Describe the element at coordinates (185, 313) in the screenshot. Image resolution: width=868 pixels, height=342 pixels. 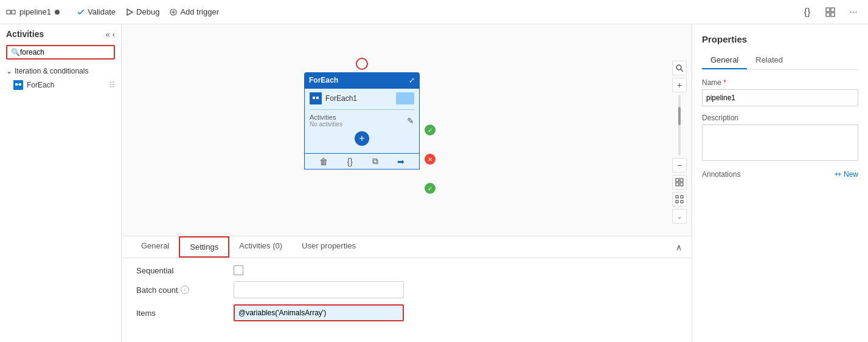
I see `items-label: Items` at that location.